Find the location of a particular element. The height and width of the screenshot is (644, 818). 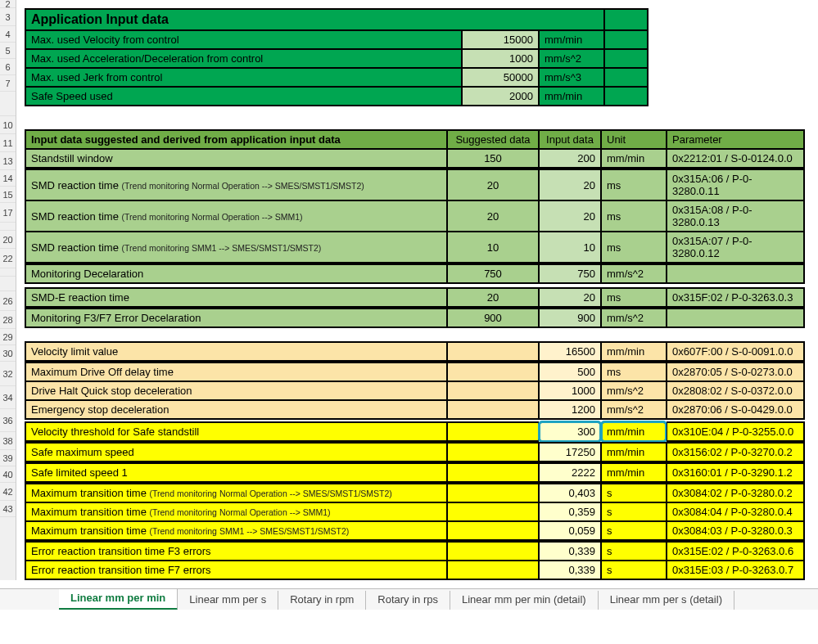

sheet-tab: Linear mm per s is located at coordinates (228, 601).